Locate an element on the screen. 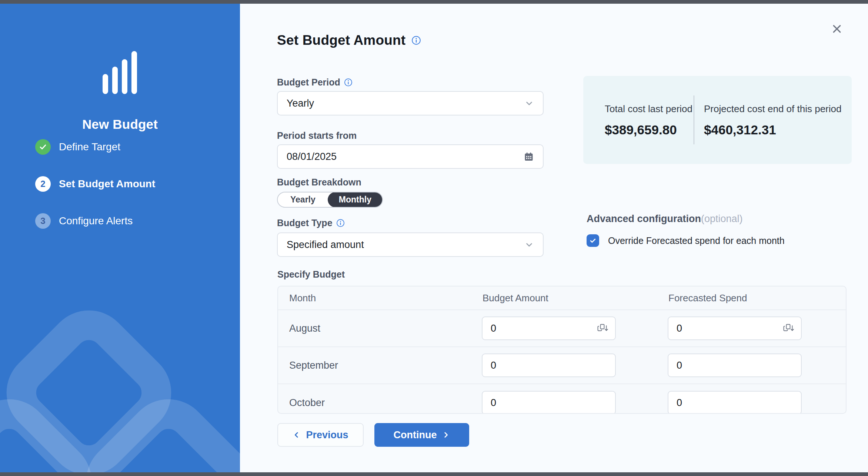 The width and height of the screenshot is (868, 476). step-number: 2 is located at coordinates (43, 184).